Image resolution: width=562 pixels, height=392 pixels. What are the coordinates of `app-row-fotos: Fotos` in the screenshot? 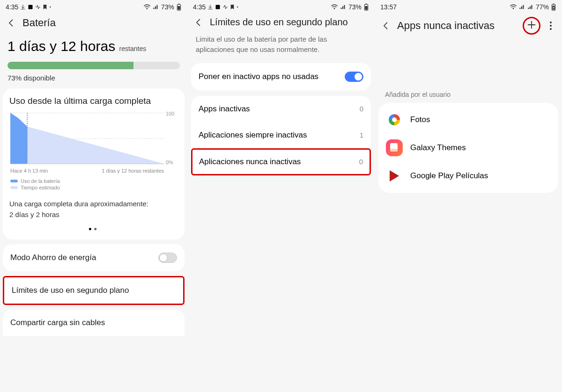 It's located at (468, 120).